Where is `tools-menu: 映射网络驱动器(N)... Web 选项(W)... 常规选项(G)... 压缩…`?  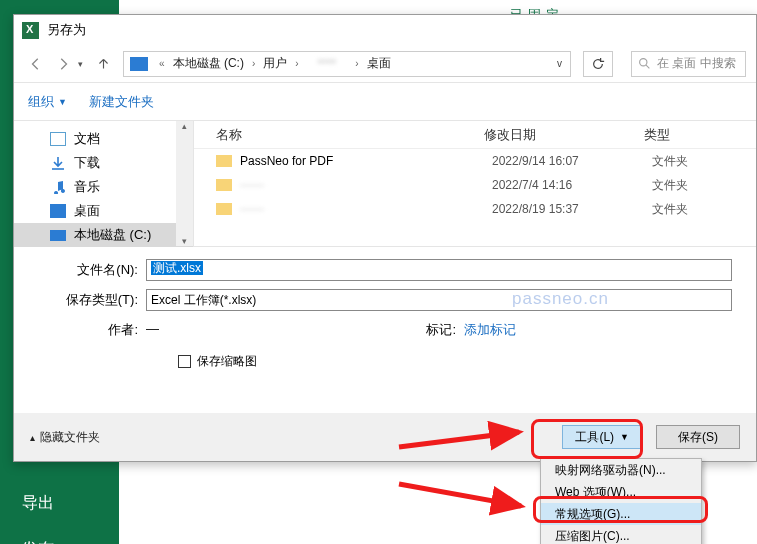 tools-menu: 映射网络驱动器(N)... Web 选项(W)... 常规选项(G)... 压缩… is located at coordinates (621, 501).